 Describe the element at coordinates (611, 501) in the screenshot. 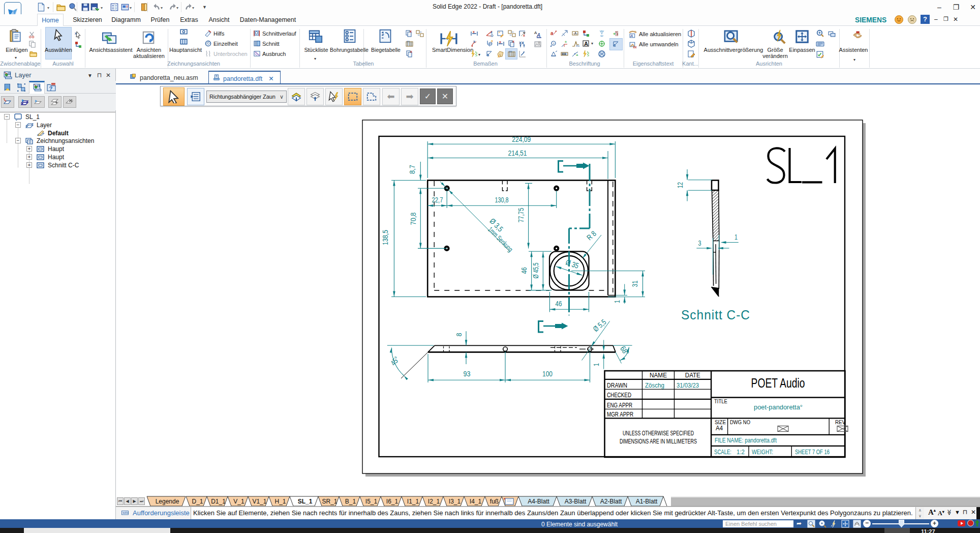

I see `svg-text: A2-Blatt` at that location.